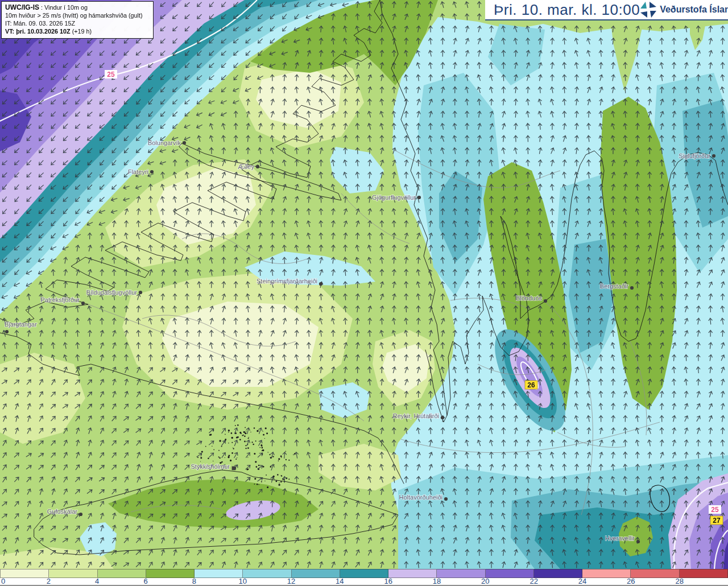 Image resolution: width=728 pixels, height=586 pixels. Describe the element at coordinates (694, 156) in the screenshot. I see `station-label: Siglufjörður` at that location.